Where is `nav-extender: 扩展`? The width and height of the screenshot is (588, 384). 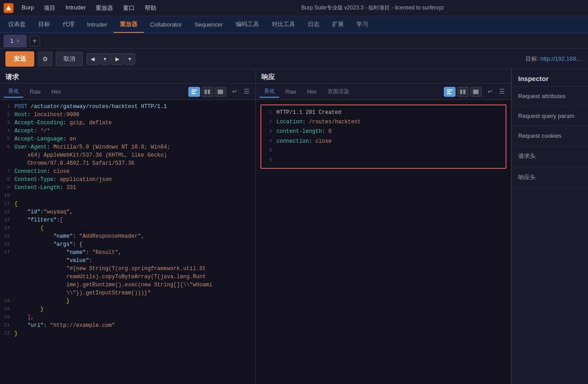 nav-extender: 扩展 is located at coordinates (338, 25).